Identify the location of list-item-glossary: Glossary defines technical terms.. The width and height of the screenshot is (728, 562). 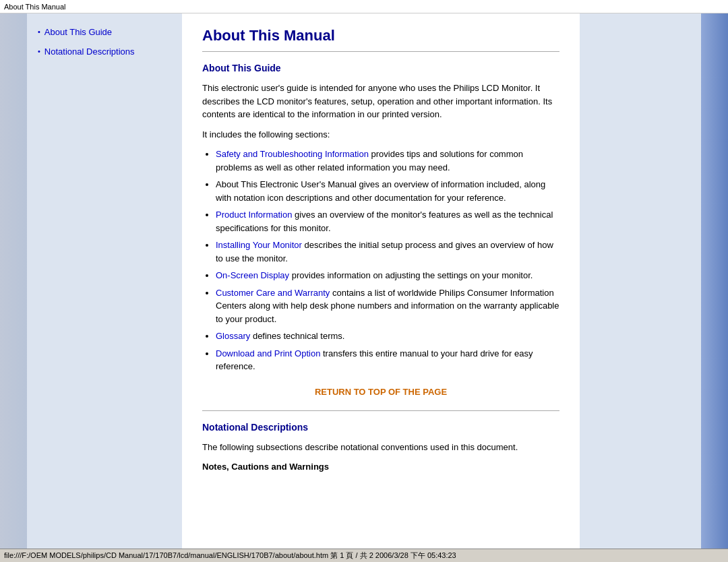
(388, 336).